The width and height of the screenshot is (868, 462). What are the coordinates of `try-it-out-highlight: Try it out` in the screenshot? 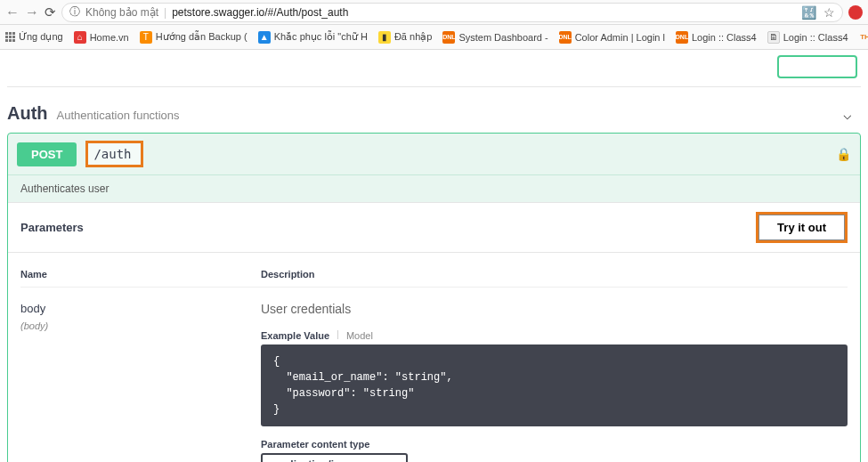 It's located at (801, 228).